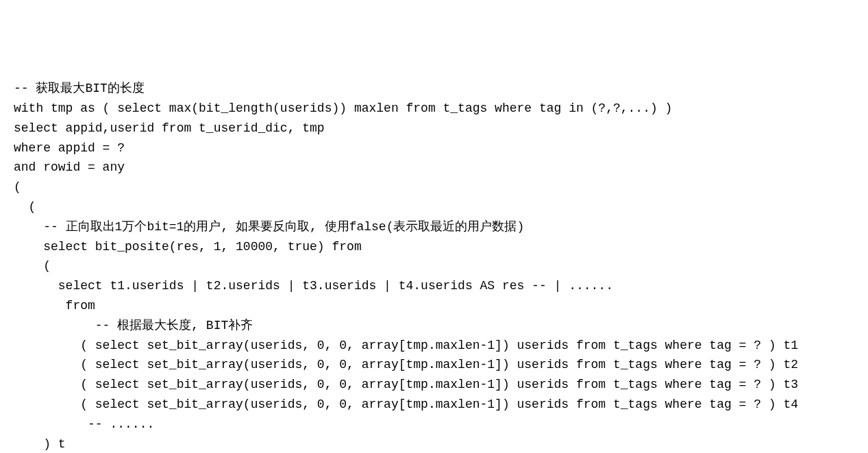 The width and height of the screenshot is (868, 453). What do you see at coordinates (133, 326) in the screenshot?
I see `code-line: -- 根据最大长度, BIT补齐` at bounding box center [133, 326].